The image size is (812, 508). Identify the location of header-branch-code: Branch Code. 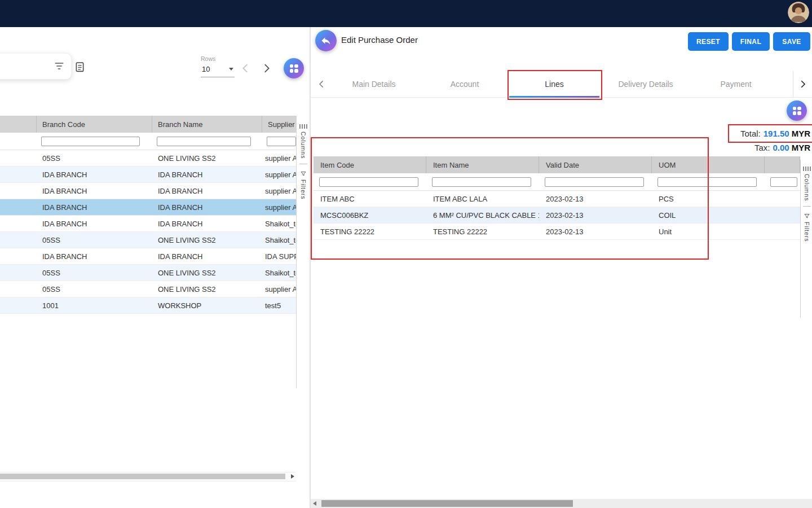
(95, 124).